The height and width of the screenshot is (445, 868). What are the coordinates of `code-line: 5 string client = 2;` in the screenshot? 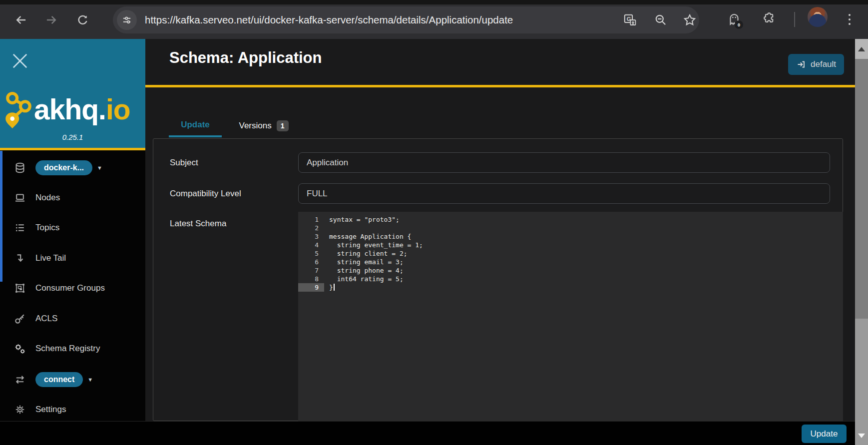 It's located at (570, 254).